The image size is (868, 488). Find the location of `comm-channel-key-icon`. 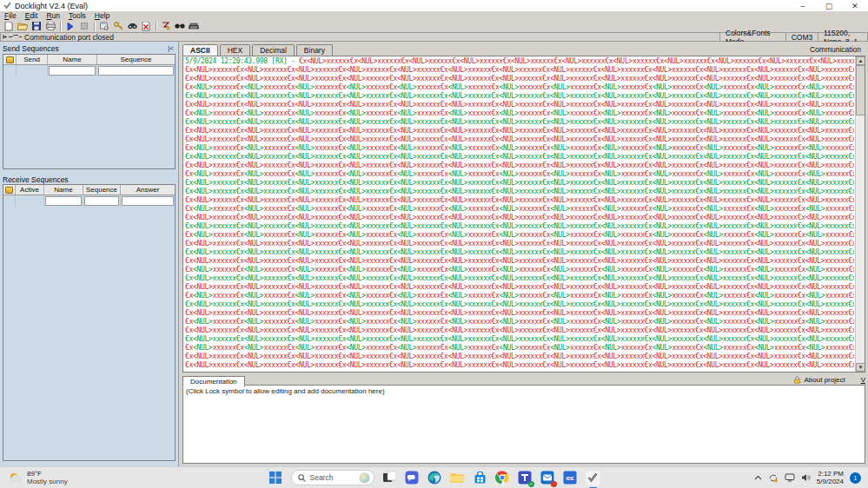

comm-channel-key-icon is located at coordinates (118, 26).